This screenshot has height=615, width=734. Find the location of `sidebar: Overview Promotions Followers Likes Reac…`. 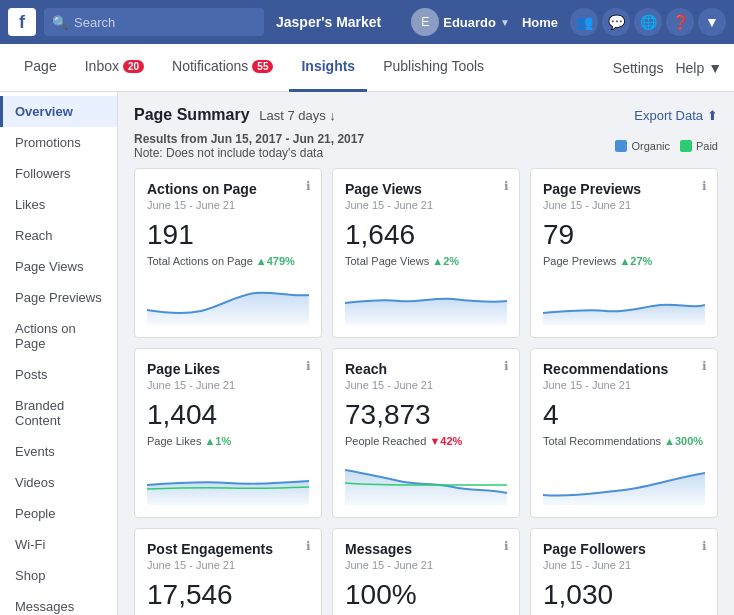

sidebar: Overview Promotions Followers Likes Reac… is located at coordinates (59, 354).